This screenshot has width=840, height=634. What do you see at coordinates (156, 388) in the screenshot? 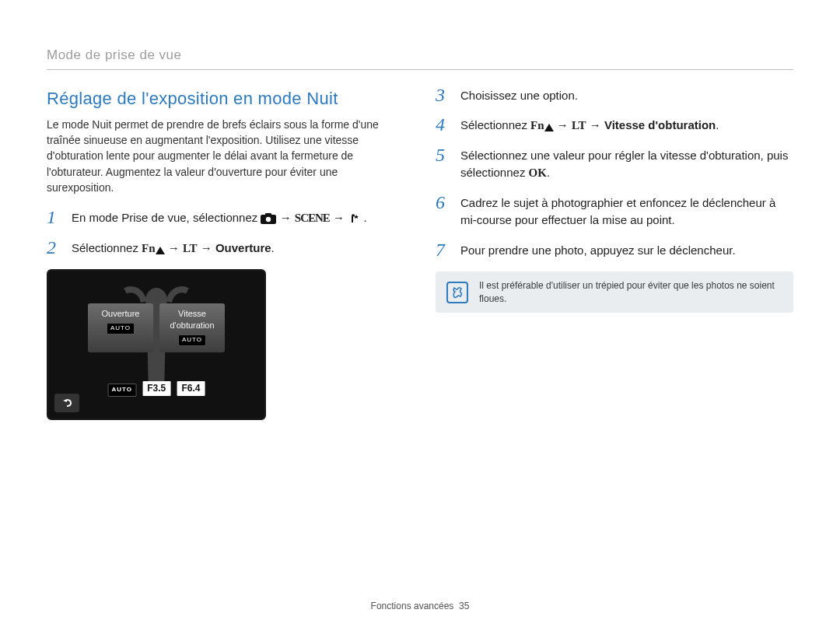
I see `aperture-value-1: F3.5` at bounding box center [156, 388].